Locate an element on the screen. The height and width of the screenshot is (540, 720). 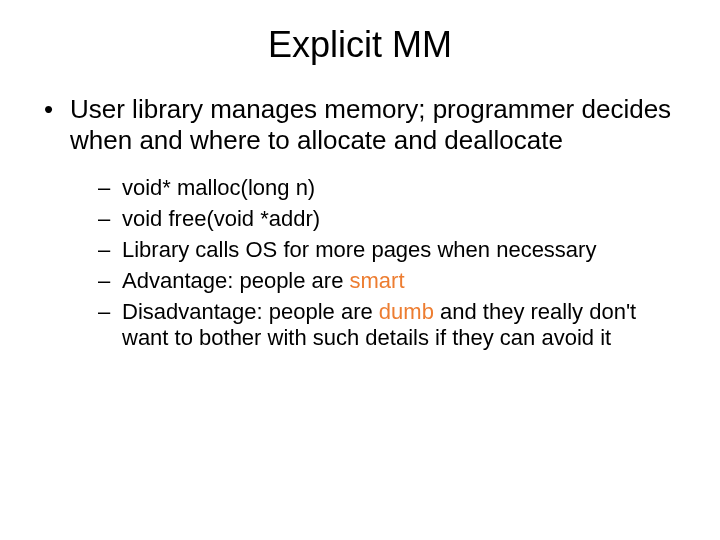
bullet-main: User library manages memory; programmer … is located at coordinates (360, 124).